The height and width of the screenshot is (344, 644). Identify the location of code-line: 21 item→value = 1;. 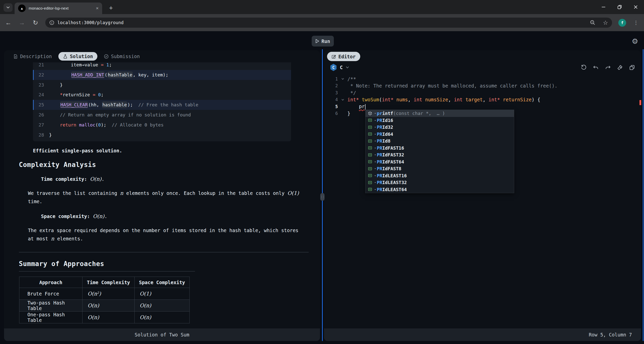
(162, 66).